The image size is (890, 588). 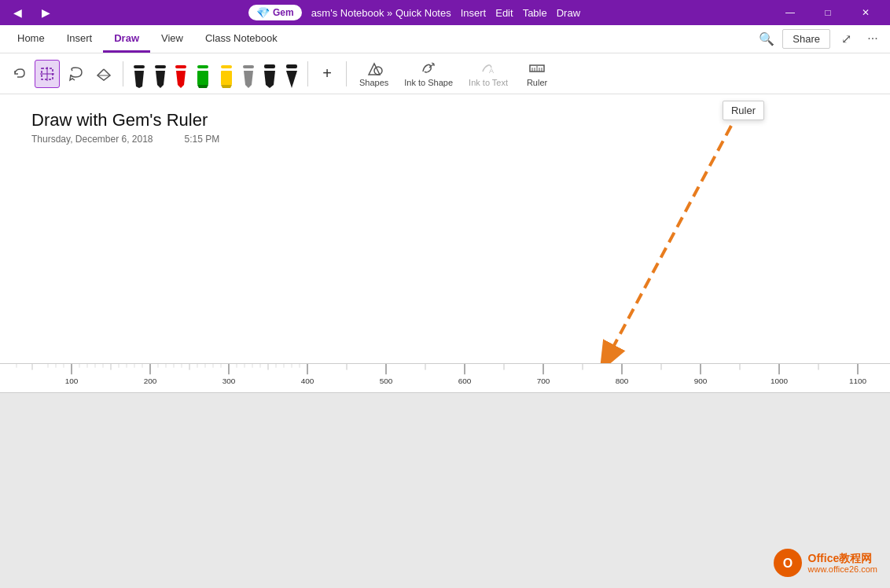 What do you see at coordinates (230, 380) in the screenshot?
I see `svg-text: 300` at bounding box center [230, 380].